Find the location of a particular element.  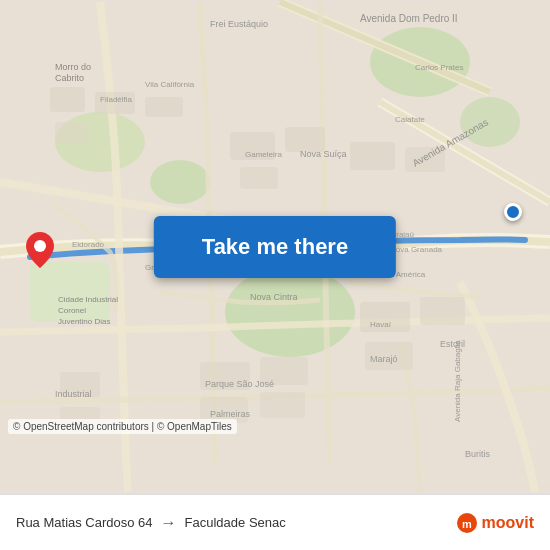

svg-text: Avenida Raja Gabaglia is located at coordinates (458, 381).